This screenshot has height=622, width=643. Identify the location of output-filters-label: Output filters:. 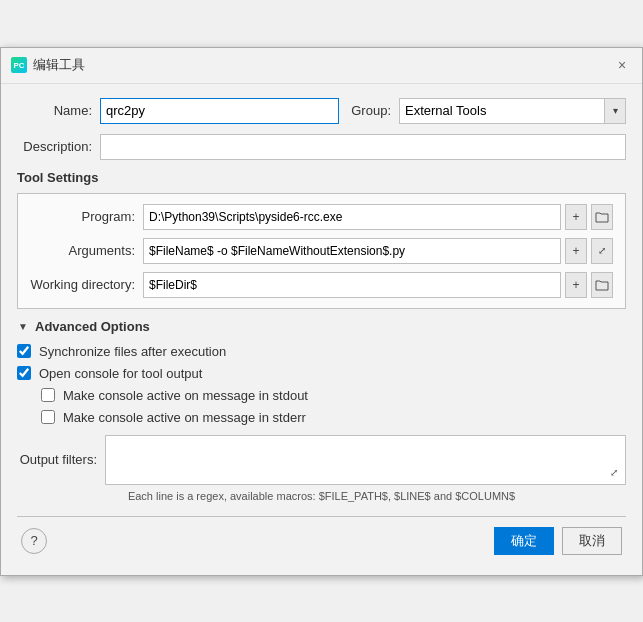
(57, 460).